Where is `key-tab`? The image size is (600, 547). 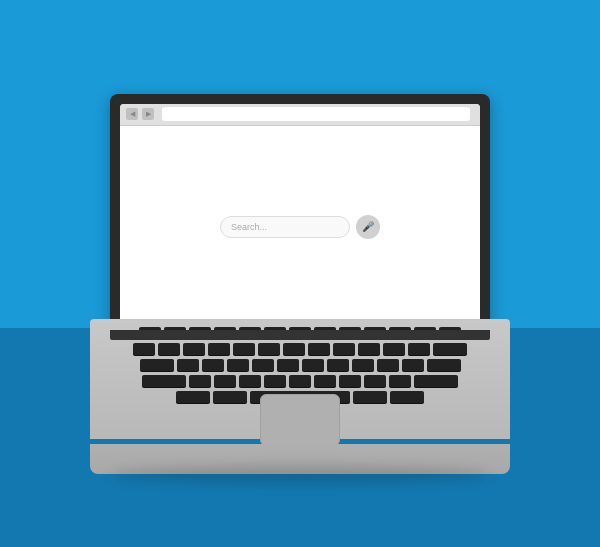
key-tab is located at coordinates (157, 365).